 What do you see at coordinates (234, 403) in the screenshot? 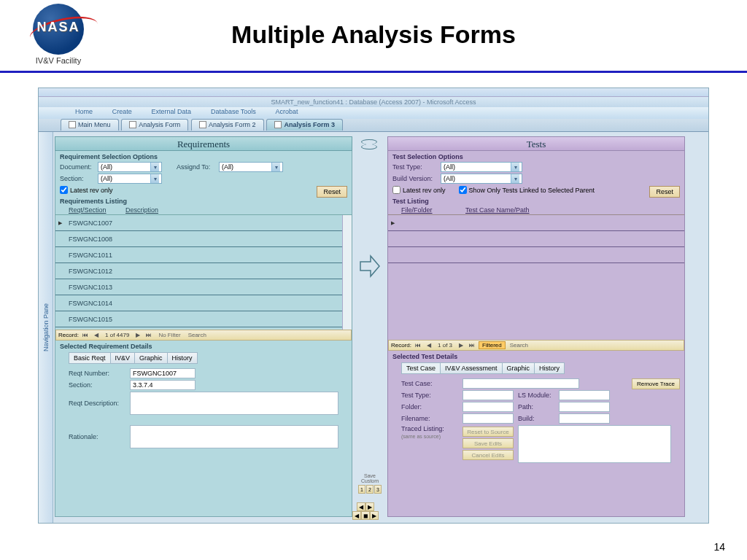
I see `desc-input` at bounding box center [234, 403].